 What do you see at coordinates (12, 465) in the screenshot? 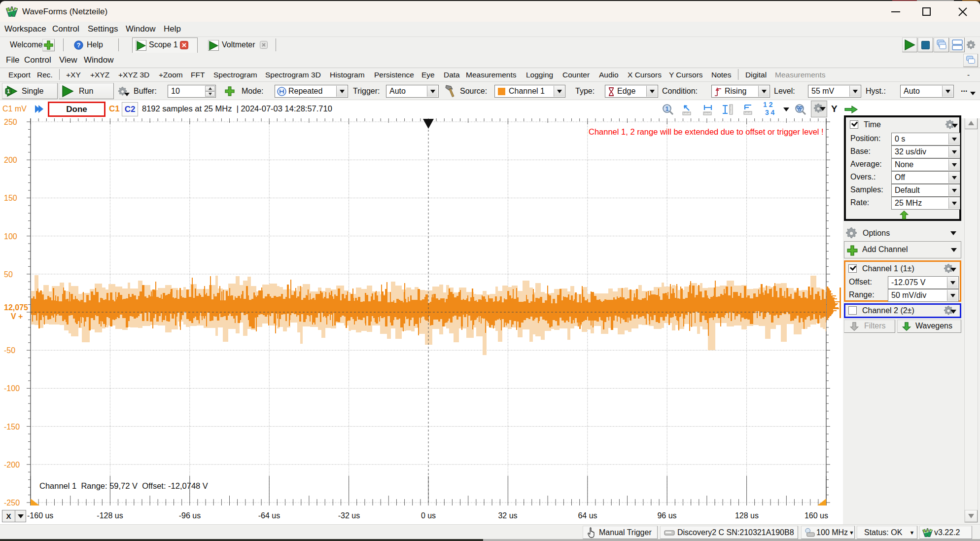
I see `svg-text: -200` at bounding box center [12, 465].